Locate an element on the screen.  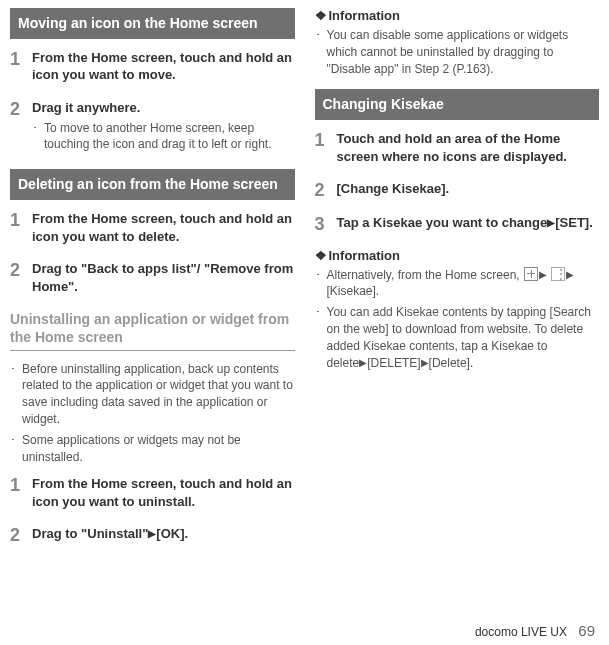
step: 2 Drag it anywhere. To move to another H… is located at coordinates (152, 128).